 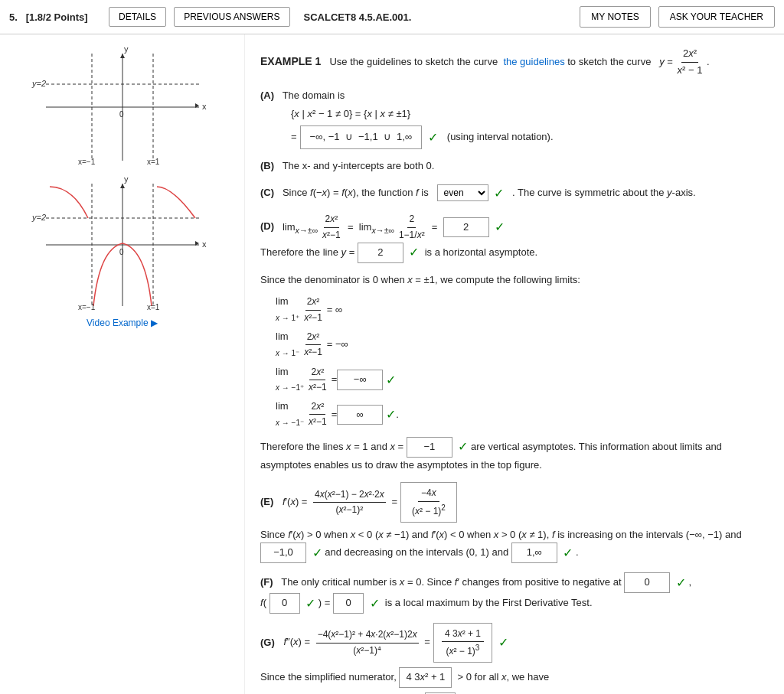 I want to click on part-b: (B) The x- and y-intercepts are both 0., so click(x=514, y=167).